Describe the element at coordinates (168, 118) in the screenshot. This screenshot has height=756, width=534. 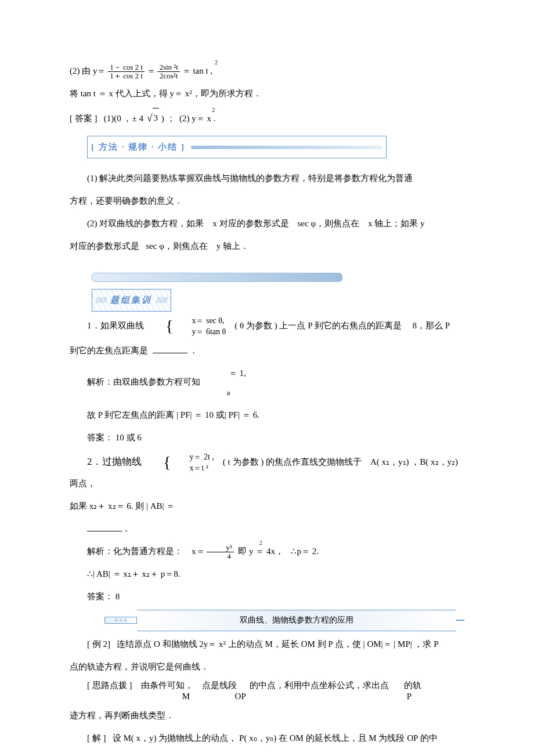
I see `answer-p1b: ) ；` at that location.